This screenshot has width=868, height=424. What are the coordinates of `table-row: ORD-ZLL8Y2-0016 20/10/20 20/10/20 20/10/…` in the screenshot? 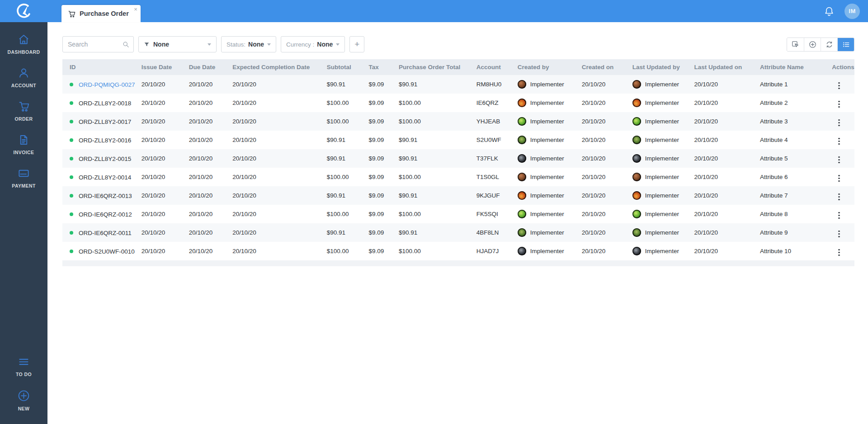 It's located at (458, 140).